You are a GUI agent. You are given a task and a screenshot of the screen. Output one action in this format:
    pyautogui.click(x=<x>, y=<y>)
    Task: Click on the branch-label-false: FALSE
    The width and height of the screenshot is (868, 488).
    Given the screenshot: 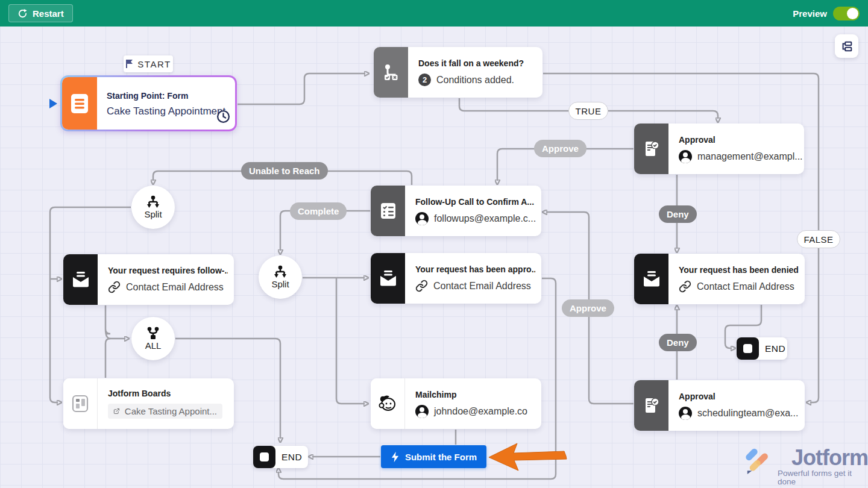 What is the action you would take?
    pyautogui.click(x=819, y=239)
    